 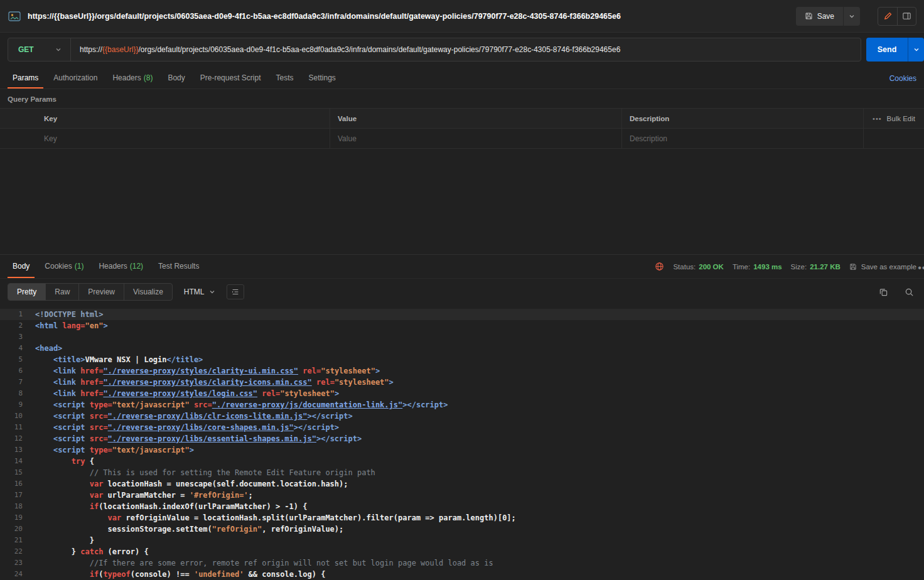 What do you see at coordinates (251, 495) in the screenshot?
I see `code-token: ;` at bounding box center [251, 495].